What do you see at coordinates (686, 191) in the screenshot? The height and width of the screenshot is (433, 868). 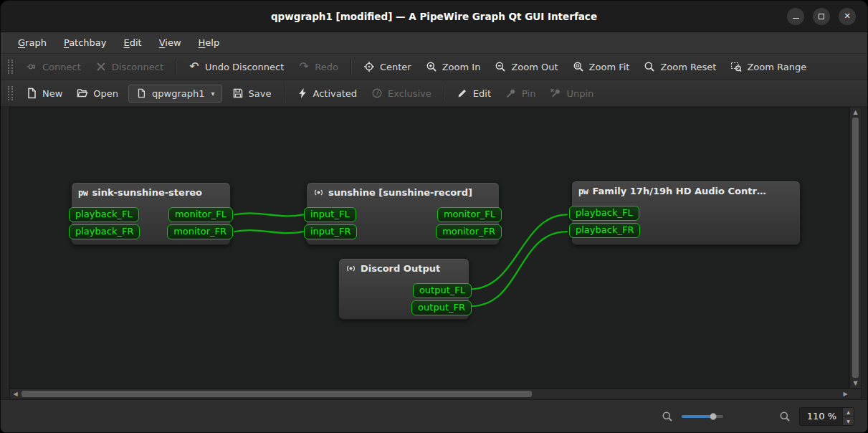 I see `node-header: pw Family 17h/19h HD Audio Contr…` at bounding box center [686, 191].